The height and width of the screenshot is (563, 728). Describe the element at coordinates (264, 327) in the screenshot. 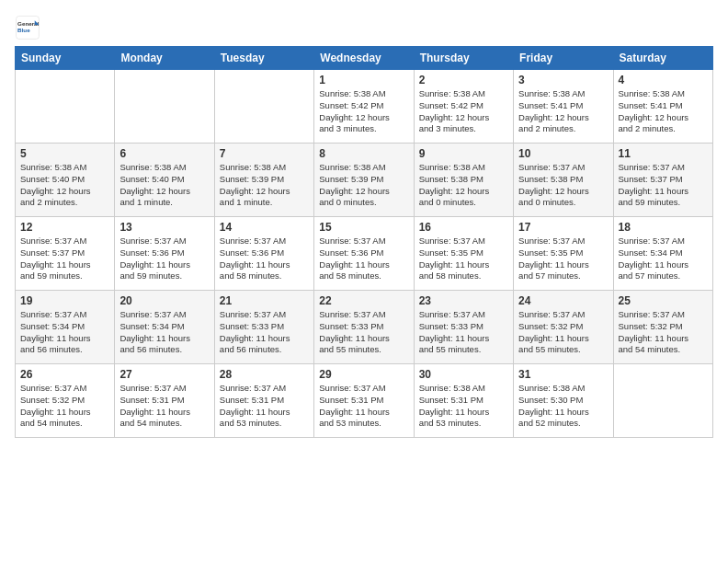

I see `calendar-cell: 21Sunrise: 5:37 AM Sunset: 5:33 PM Dayli…` at that location.